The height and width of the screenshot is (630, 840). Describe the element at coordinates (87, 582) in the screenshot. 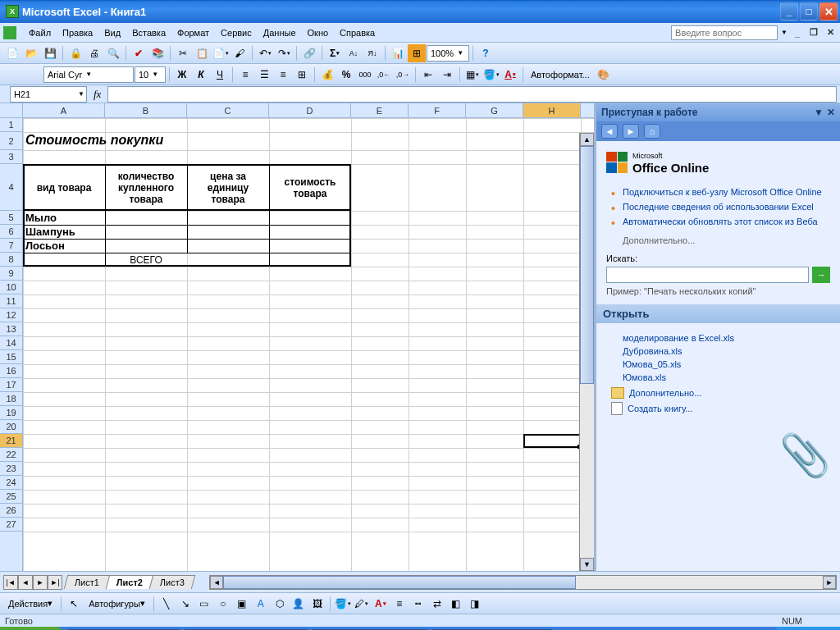

I see `sheet-tab: Лист1` at that location.